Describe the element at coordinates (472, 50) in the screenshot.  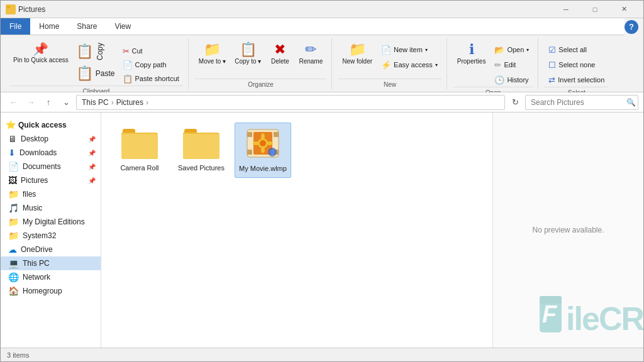
I see `properties-icon: ℹ` at that location.